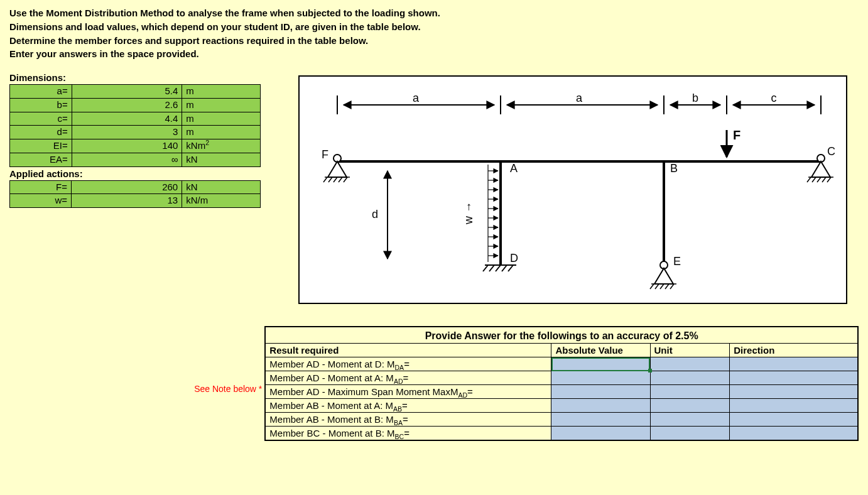 This screenshot has width=868, height=495. I want to click on actions-table: F=260kN w=13kN/m, so click(135, 195).